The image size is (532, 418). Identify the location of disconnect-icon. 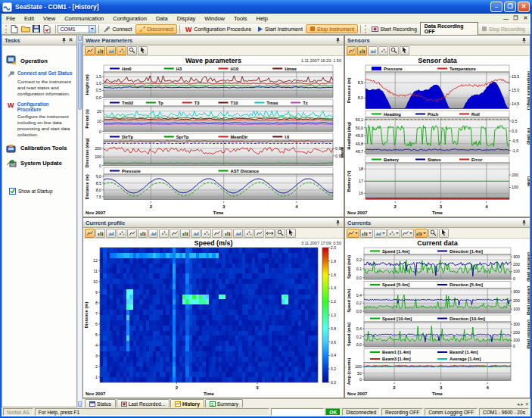
(142, 29).